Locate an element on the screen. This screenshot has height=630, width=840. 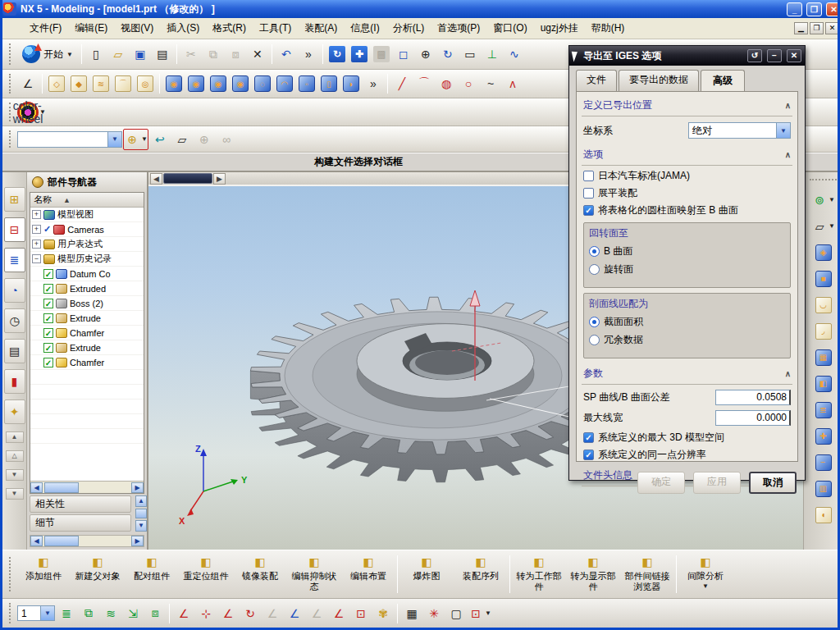
menu-item-2: 编辑(E) is located at coordinates (91, 28).